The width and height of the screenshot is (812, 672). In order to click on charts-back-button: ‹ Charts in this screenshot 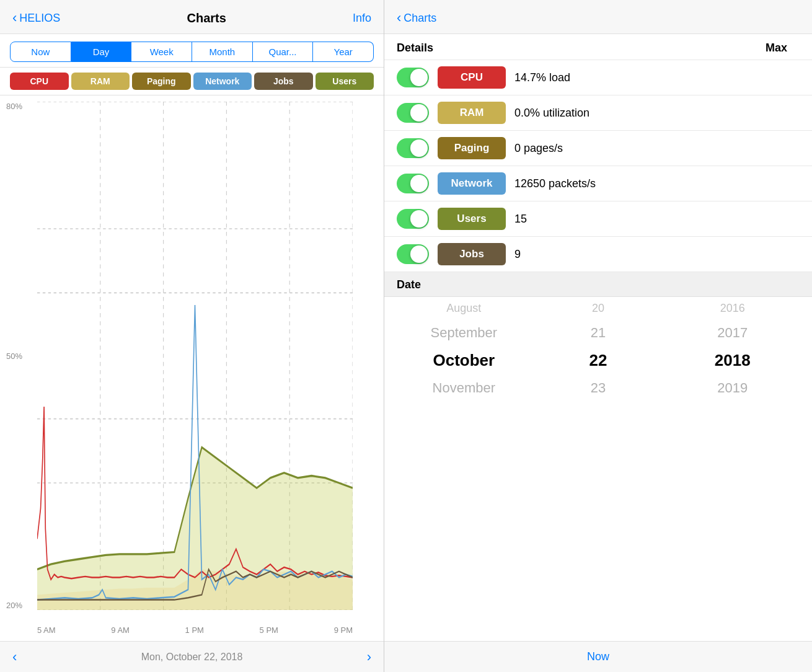, I will do `click(417, 18)`.